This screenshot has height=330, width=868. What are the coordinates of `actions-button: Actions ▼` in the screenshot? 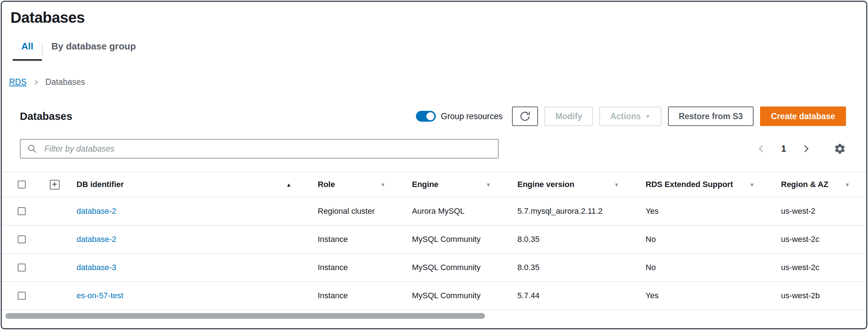 It's located at (630, 116).